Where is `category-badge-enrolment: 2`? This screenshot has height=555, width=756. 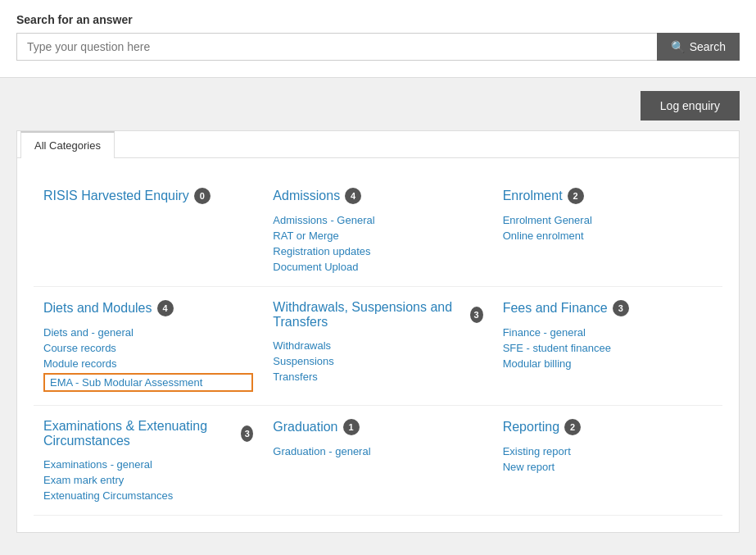 category-badge-enrolment: 2 is located at coordinates (576, 196).